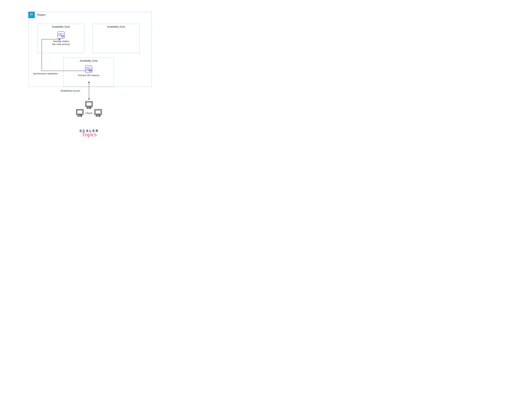 The height and width of the screenshot is (420, 528). What do you see at coordinates (61, 44) in the screenshot?
I see `standby-caption-2: (No read access)` at bounding box center [61, 44].